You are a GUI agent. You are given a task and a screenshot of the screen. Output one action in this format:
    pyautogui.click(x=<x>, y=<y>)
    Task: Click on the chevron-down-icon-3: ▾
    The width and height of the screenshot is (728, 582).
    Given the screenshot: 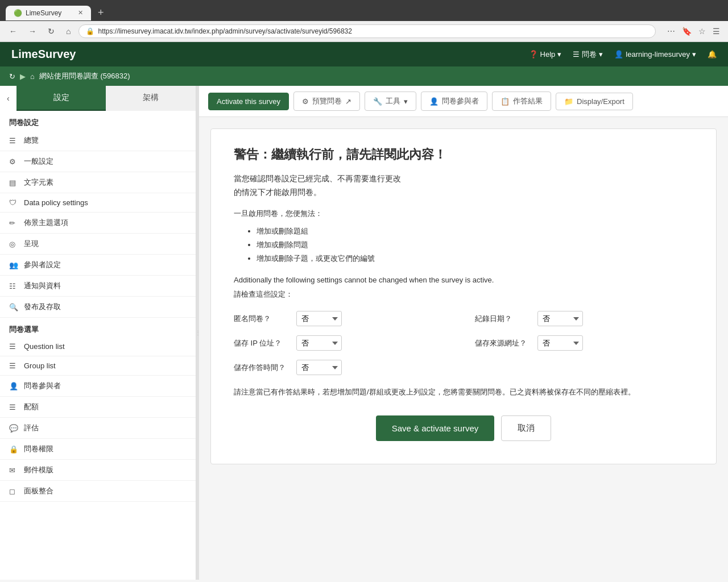 What is the action you would take?
    pyautogui.click(x=694, y=55)
    